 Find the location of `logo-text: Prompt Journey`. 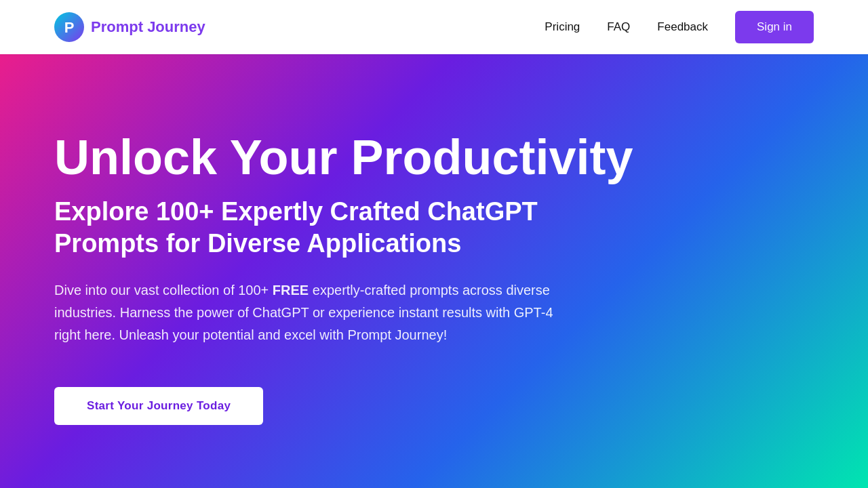

logo-text: Prompt Journey is located at coordinates (148, 27).